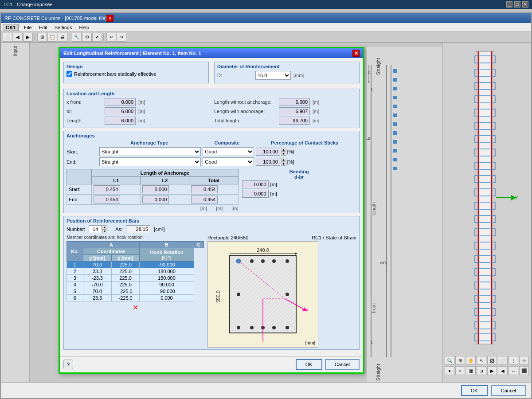 The height and width of the screenshot is (399, 532). Describe the element at coordinates (404, 222) in the screenshot. I see `right-viz-panel: l₀ Straight Straight Y 14 ⌀16.0, l = 6.9…` at that location.